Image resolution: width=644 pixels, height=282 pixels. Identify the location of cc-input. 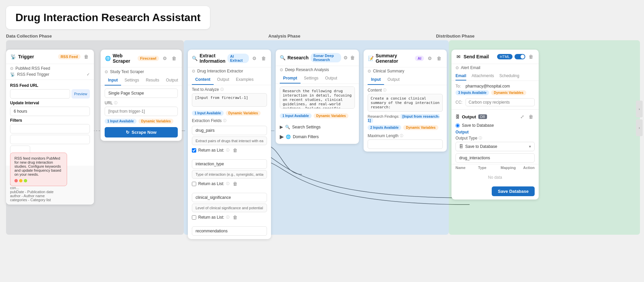
(500, 102).